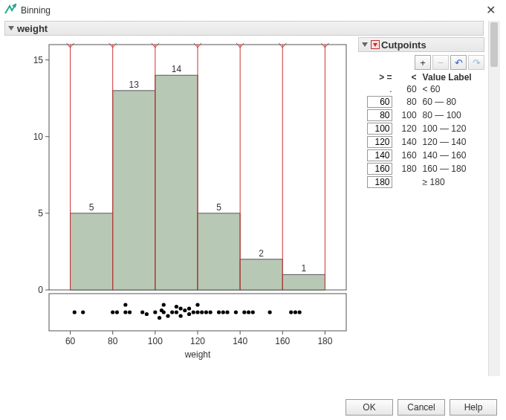  I want to click on variable-section-header: weight, so click(244, 28).